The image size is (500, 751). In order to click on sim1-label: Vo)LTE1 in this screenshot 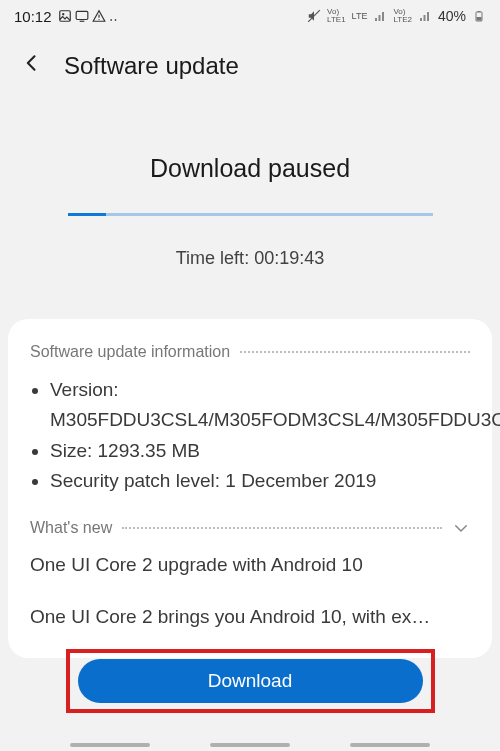, I will do `click(336, 16)`.